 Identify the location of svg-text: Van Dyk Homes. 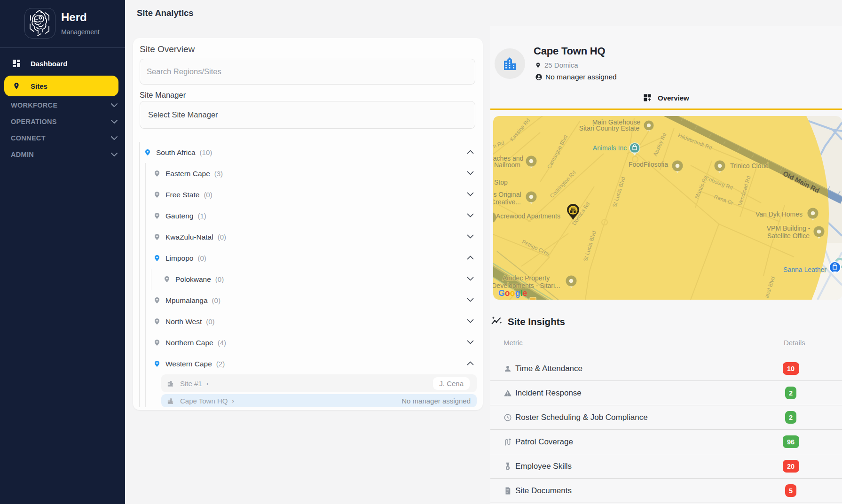
(779, 214).